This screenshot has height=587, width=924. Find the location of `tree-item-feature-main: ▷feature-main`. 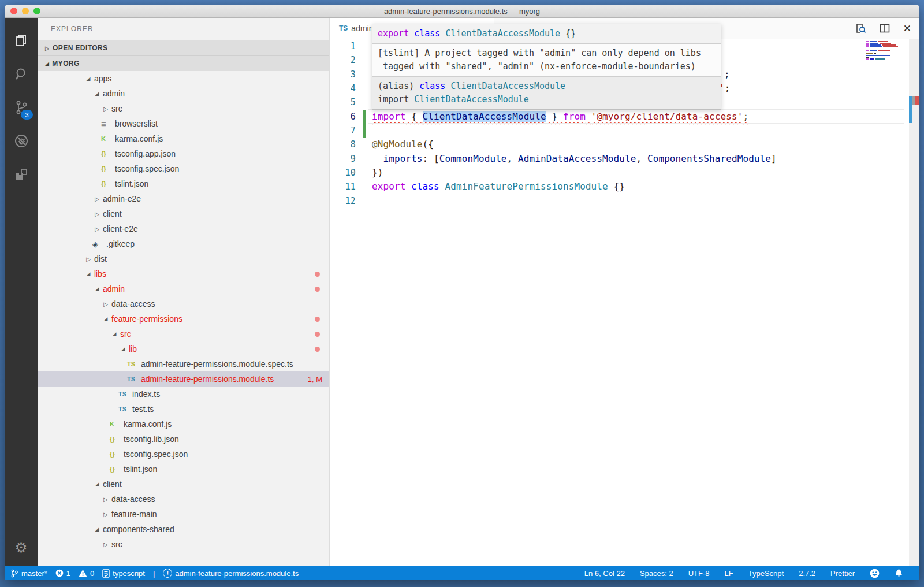

tree-item-feature-main: ▷feature-main is located at coordinates (184, 514).